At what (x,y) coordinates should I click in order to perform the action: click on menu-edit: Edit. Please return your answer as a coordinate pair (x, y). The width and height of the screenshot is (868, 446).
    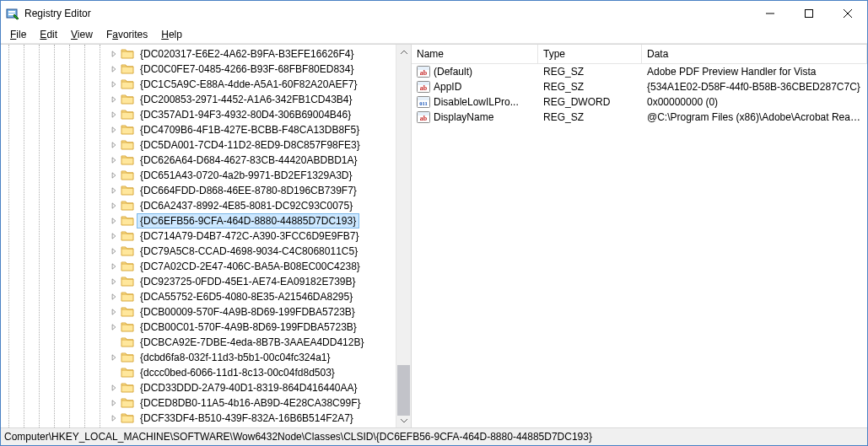
    Looking at the image, I should click on (49, 35).